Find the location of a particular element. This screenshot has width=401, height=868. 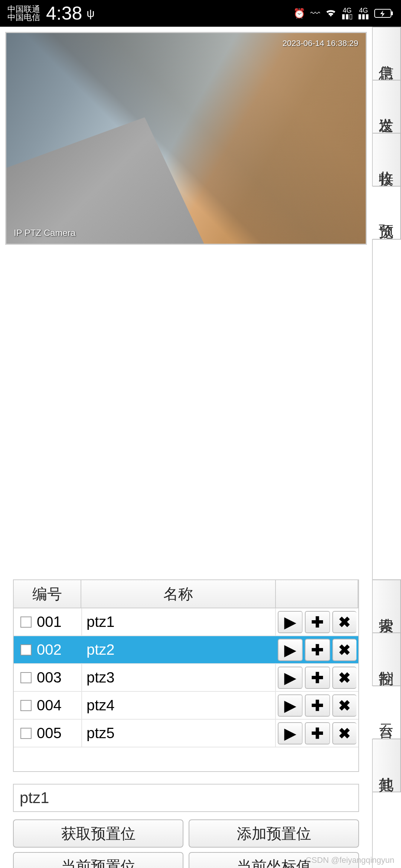

get-preset-button: 获取预置位 is located at coordinates (98, 834).